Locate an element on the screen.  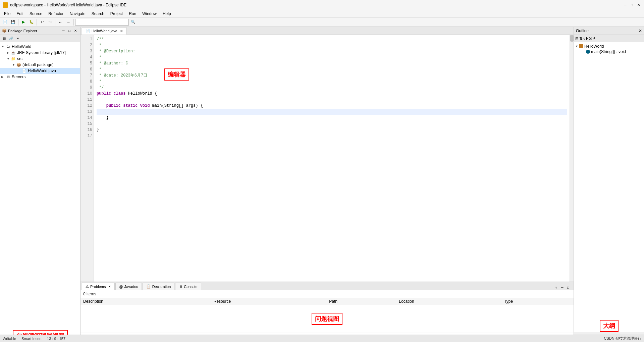
outline-header: Outline ✕ is located at coordinates (609, 31).